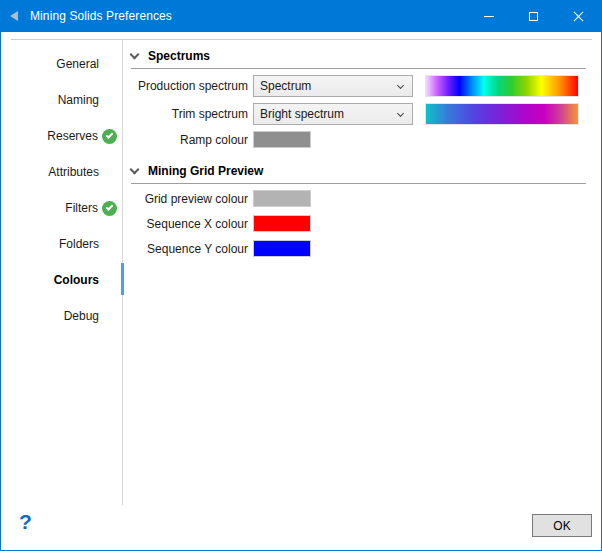 This screenshot has height=551, width=602. What do you see at coordinates (79, 244) in the screenshot?
I see `sidebar-item-label: Folders` at bounding box center [79, 244].